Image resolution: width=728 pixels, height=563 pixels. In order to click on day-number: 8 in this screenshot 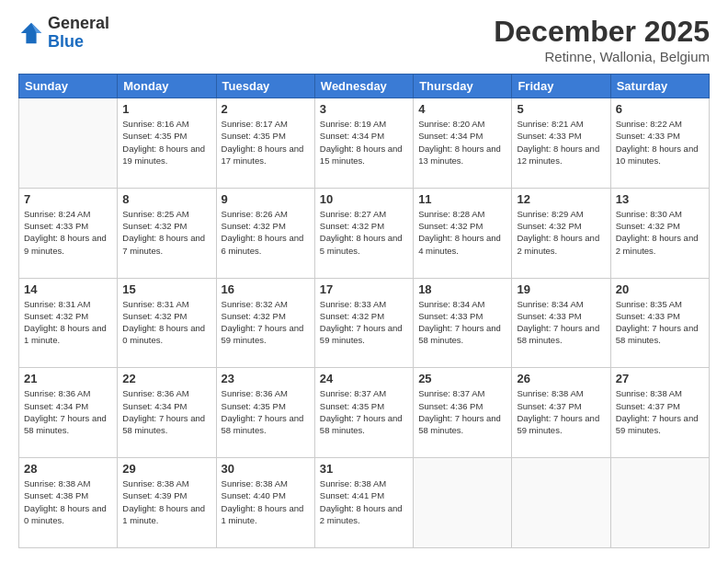, I will do `click(166, 199)`.